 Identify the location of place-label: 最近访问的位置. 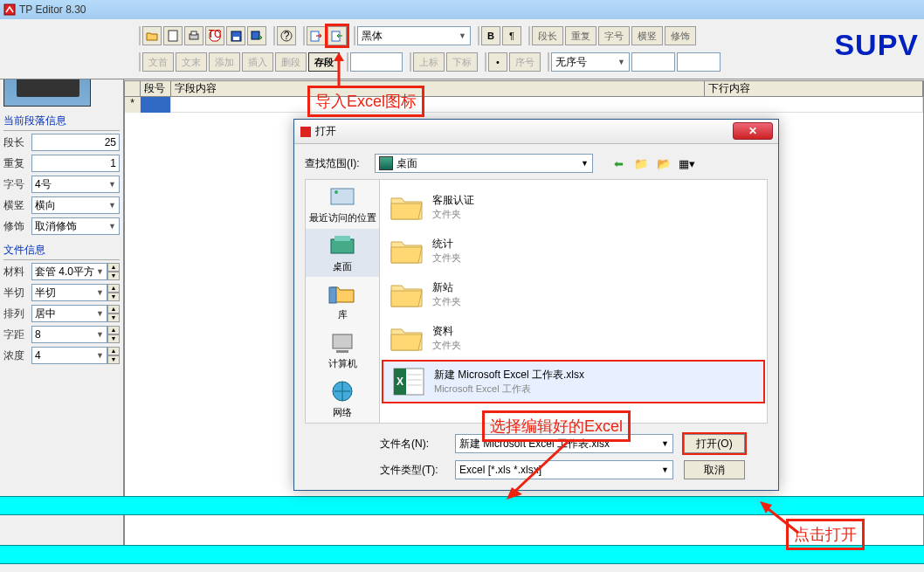
(342, 218).